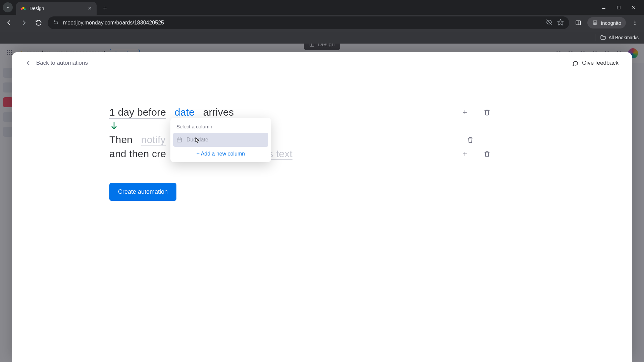 The height and width of the screenshot is (362, 644). What do you see at coordinates (560, 23) in the screenshot?
I see `bookmark-star-icon` at bounding box center [560, 23].